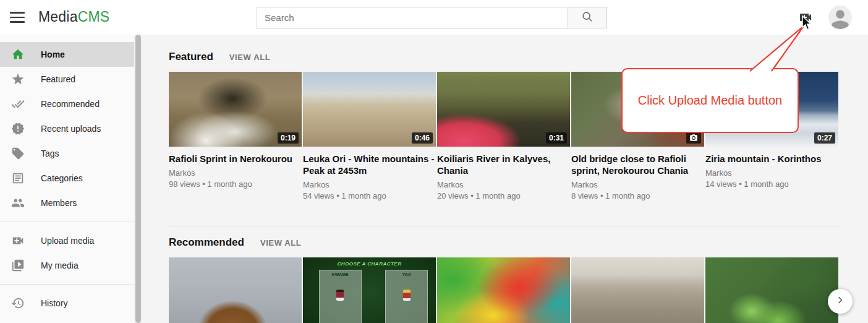  Describe the element at coordinates (191, 57) in the screenshot. I see `featured-section-title: Featured` at that location.